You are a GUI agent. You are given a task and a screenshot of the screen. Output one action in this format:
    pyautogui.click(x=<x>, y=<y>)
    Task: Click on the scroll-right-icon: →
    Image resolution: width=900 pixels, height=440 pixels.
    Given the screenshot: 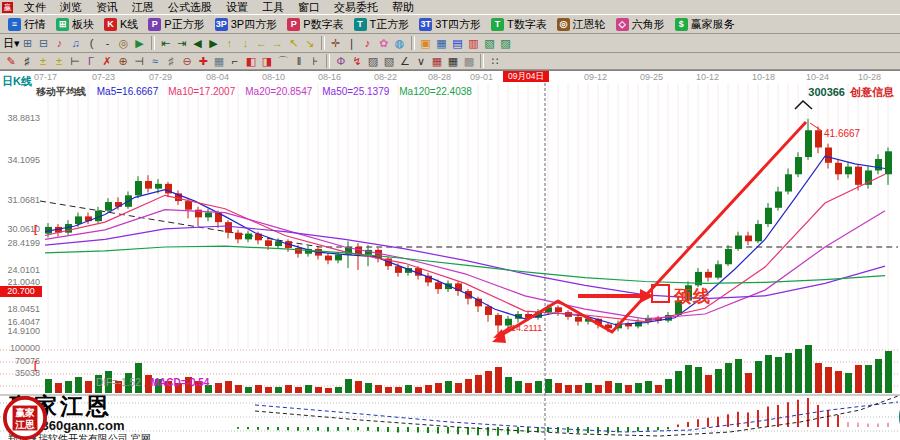 What is the action you would take?
    pyautogui.click(x=278, y=44)
    